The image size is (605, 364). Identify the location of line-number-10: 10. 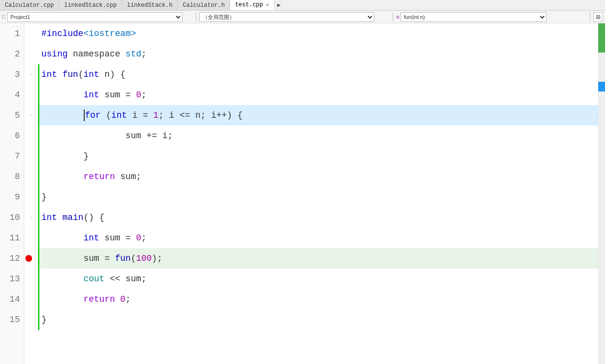
(12, 218).